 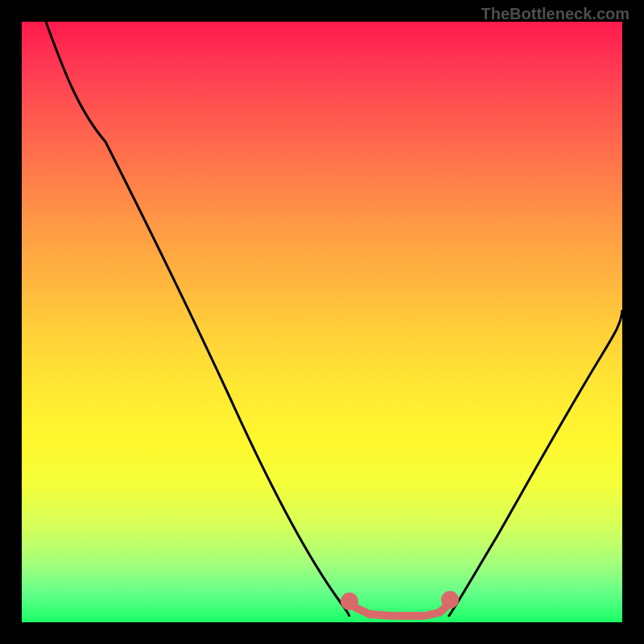 I want to click on watermark-text: TheBottleneck.com, so click(x=555, y=14).